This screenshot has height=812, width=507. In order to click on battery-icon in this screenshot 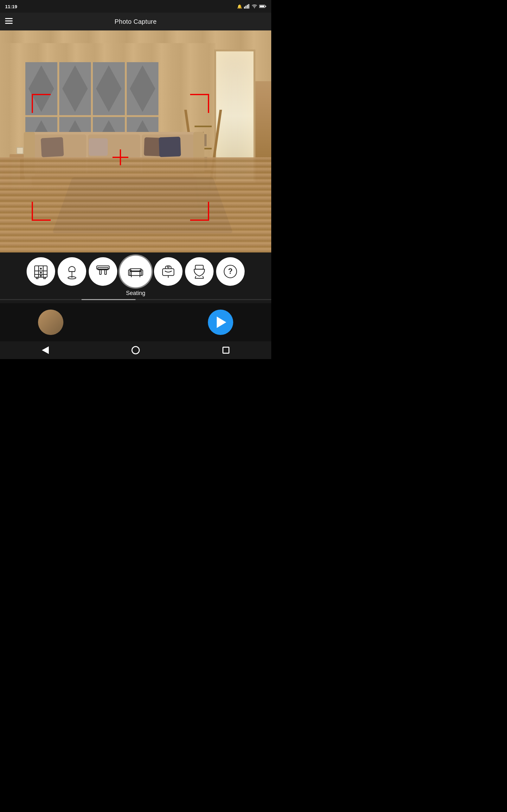, I will do `click(263, 6)`.